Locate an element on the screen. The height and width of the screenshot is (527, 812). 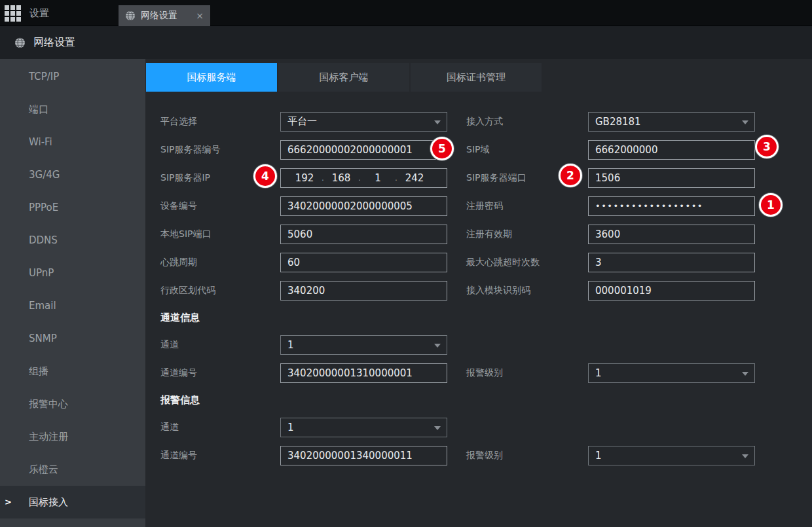
platform-label: 平台选择 is located at coordinates (220, 122).